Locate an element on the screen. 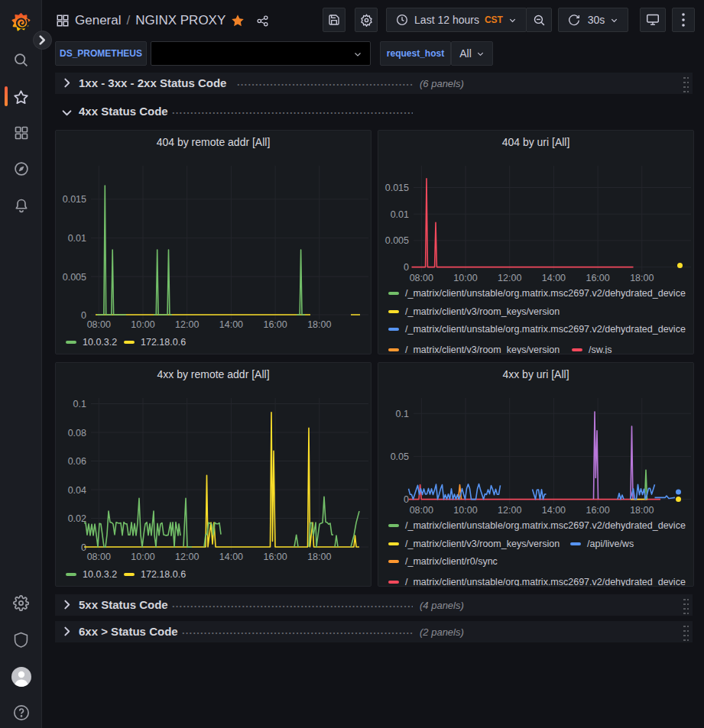 The image size is (704, 728). svg-text: 0.08 is located at coordinates (77, 433).